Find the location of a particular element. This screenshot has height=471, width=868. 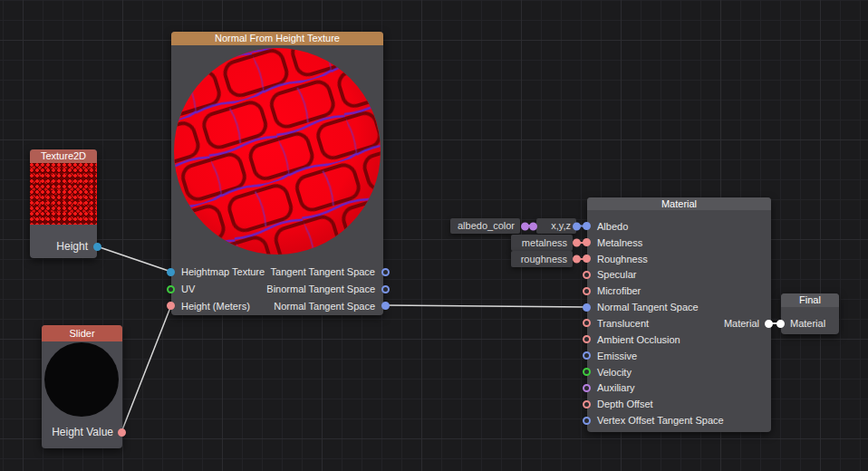

node-material-title: Material is located at coordinates (680, 204).